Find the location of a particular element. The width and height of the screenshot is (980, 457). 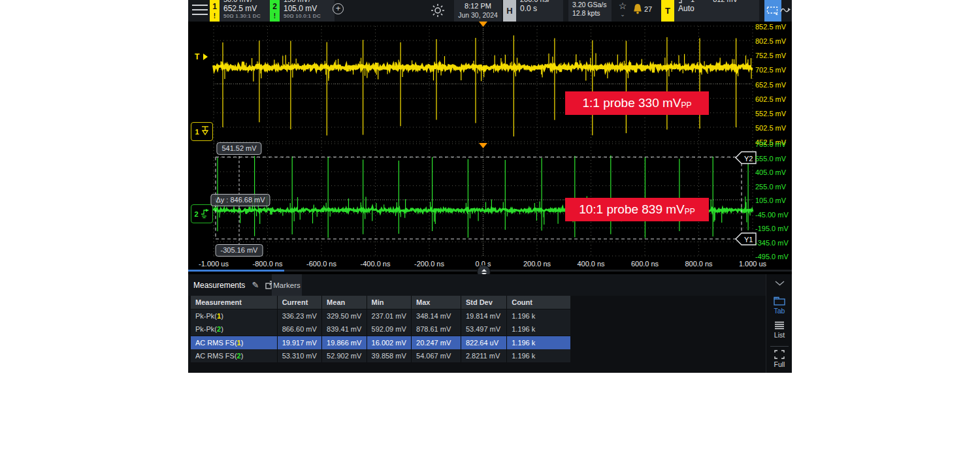

divider-up-arrow-icon is located at coordinates (484, 270).